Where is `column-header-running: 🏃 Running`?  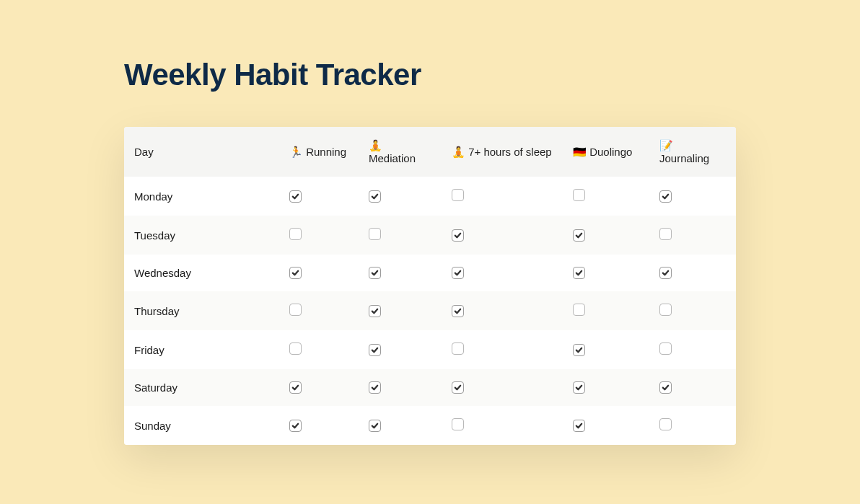
column-header-running: 🏃 Running is located at coordinates (319, 151).